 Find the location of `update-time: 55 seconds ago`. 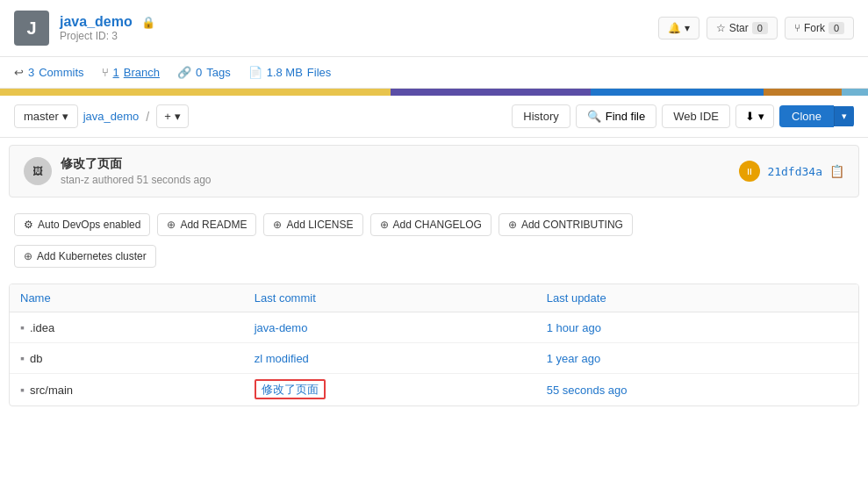

update-time: 55 seconds ago is located at coordinates (587, 390).